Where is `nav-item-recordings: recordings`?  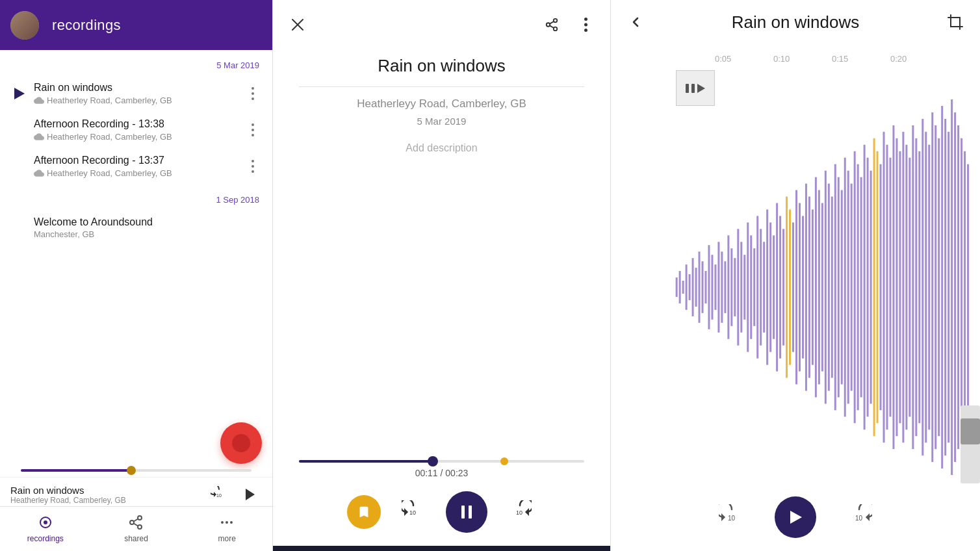
nav-item-recordings: recordings is located at coordinates (45, 528).